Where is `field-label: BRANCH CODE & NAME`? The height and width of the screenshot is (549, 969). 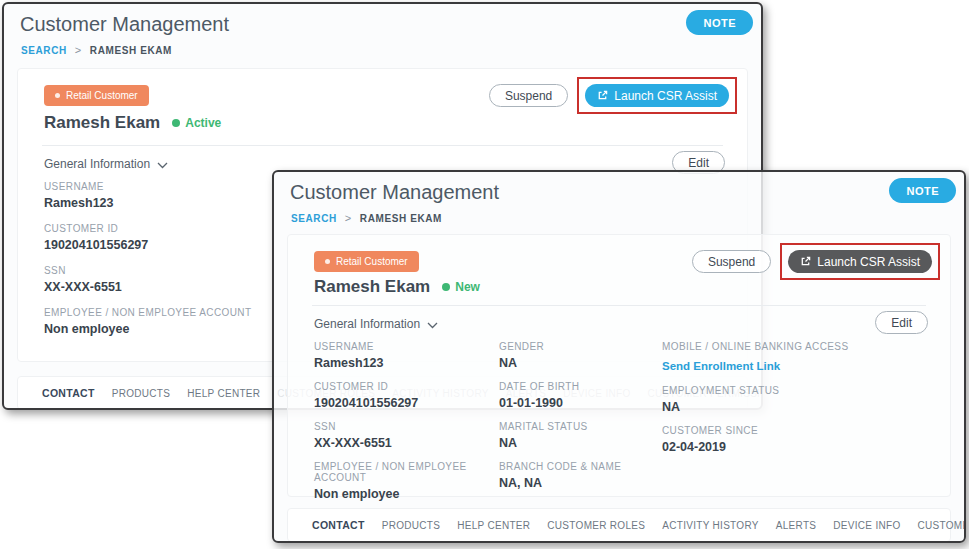 field-label: BRANCH CODE & NAME is located at coordinates (580, 466).